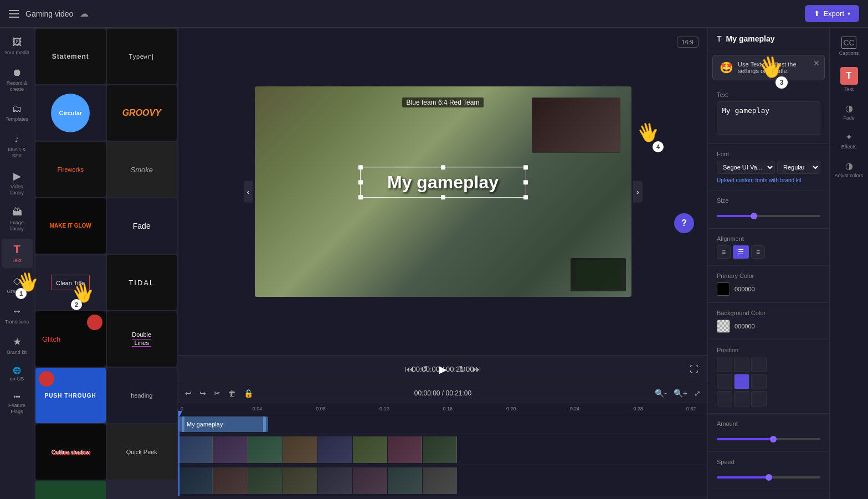 The image size is (868, 499). What do you see at coordinates (71, 282) in the screenshot?
I see `template-item-cleantitle: Clean Title` at bounding box center [71, 282].